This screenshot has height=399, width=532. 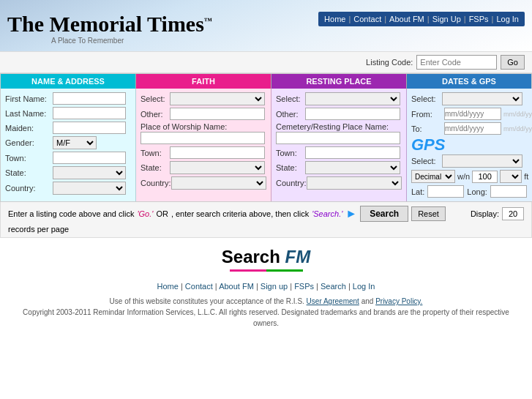 What do you see at coordinates (333, 302) in the screenshot?
I see `user-agreement-link: User Agreement` at bounding box center [333, 302].